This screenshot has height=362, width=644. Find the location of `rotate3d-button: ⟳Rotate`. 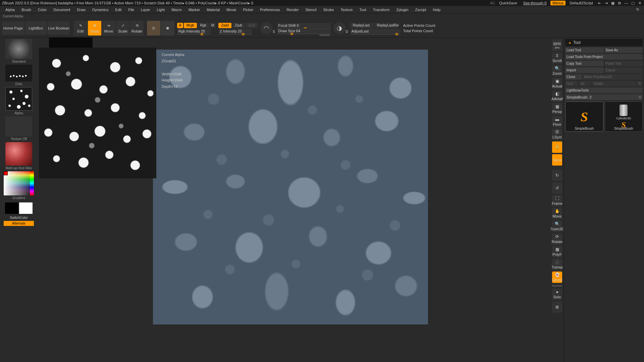

rotate3d-button: ⟳Rotate is located at coordinates (557, 239).